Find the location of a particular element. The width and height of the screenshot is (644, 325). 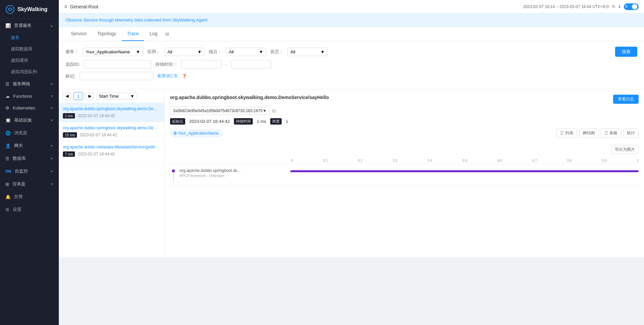

sidebar-item-browser: 🌐 浏览器 is located at coordinates (30, 133).